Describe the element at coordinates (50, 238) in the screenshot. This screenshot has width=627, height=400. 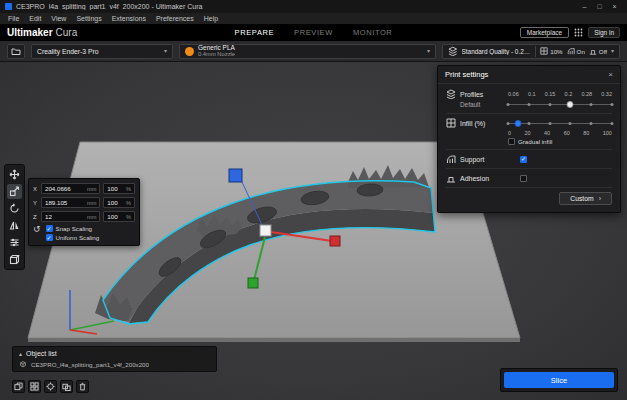
I see `uniform-scaling-checkbox: ✓` at that location.